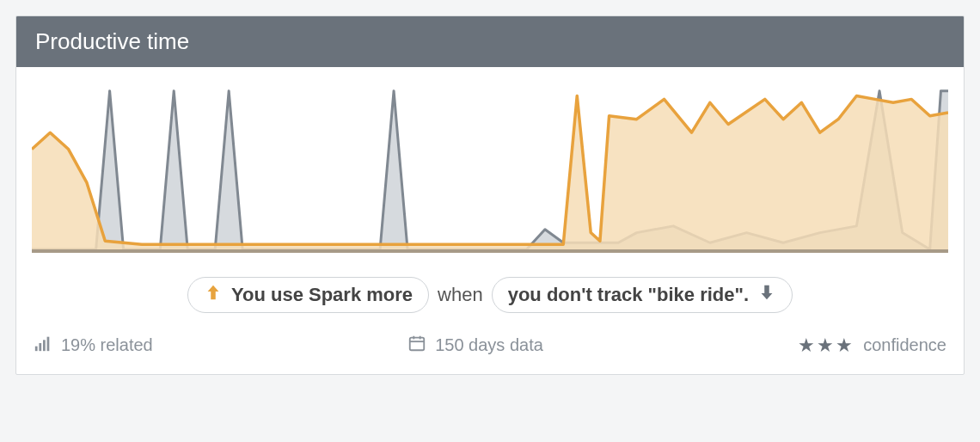 This screenshot has width=980, height=442. Describe the element at coordinates (107, 346) in the screenshot. I see `related-text: 19% related` at that location.